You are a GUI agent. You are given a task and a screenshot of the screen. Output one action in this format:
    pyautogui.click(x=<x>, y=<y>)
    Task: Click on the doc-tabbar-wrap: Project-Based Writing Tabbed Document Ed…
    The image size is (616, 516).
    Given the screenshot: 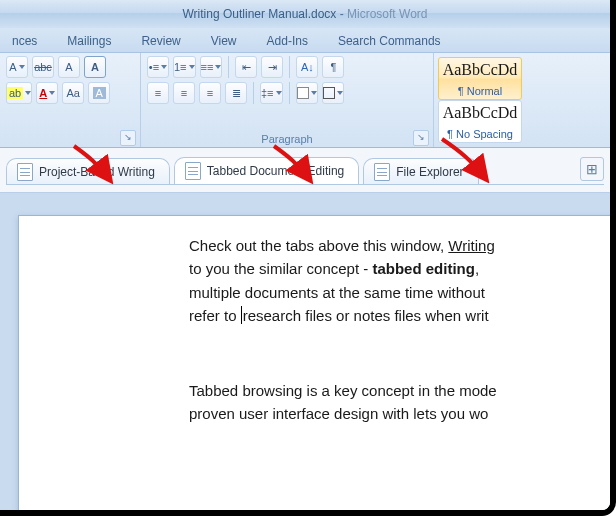 What is the action you would take?
    pyautogui.click(x=305, y=170)
    